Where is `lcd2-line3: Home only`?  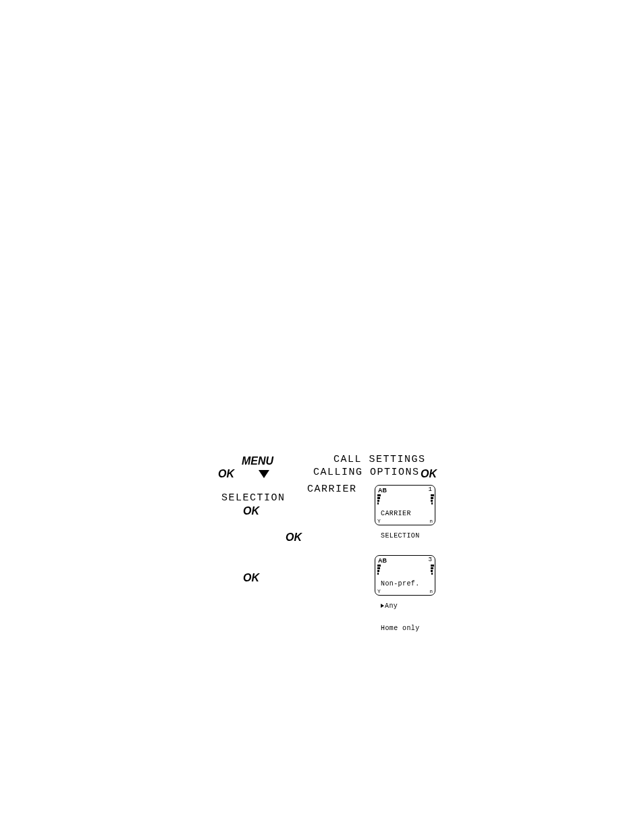
lcd2-line3: Home only is located at coordinates (405, 628).